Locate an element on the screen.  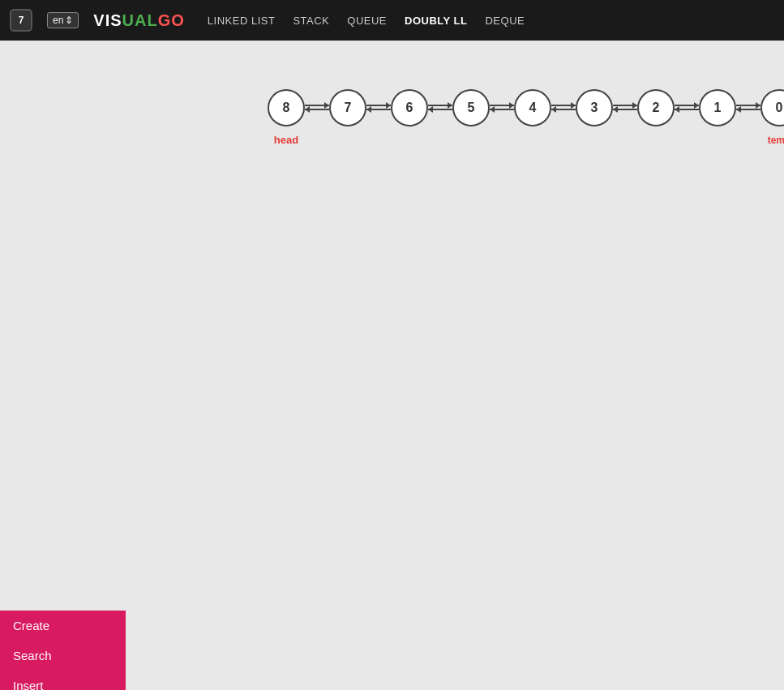
lang-arrow-icon: ⇕ is located at coordinates (69, 20).